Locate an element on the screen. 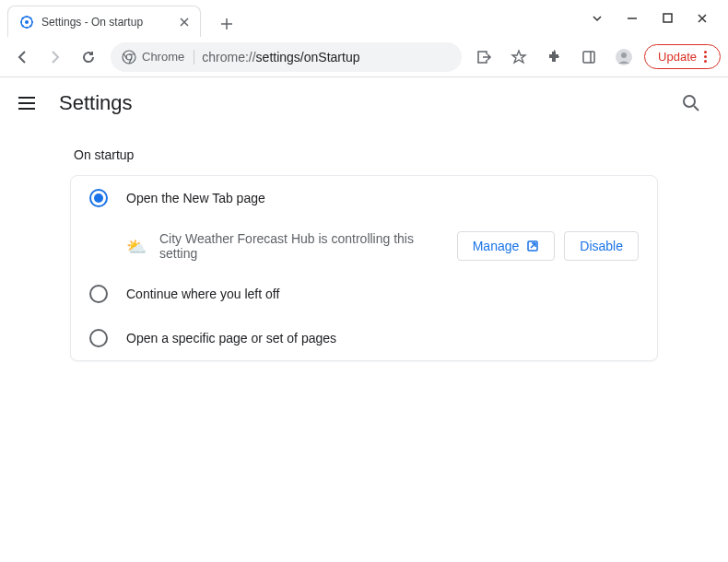 The height and width of the screenshot is (562, 728). extension-notice: ⛅ City Weather Forecast Hub is controlli… is located at coordinates (382, 246).